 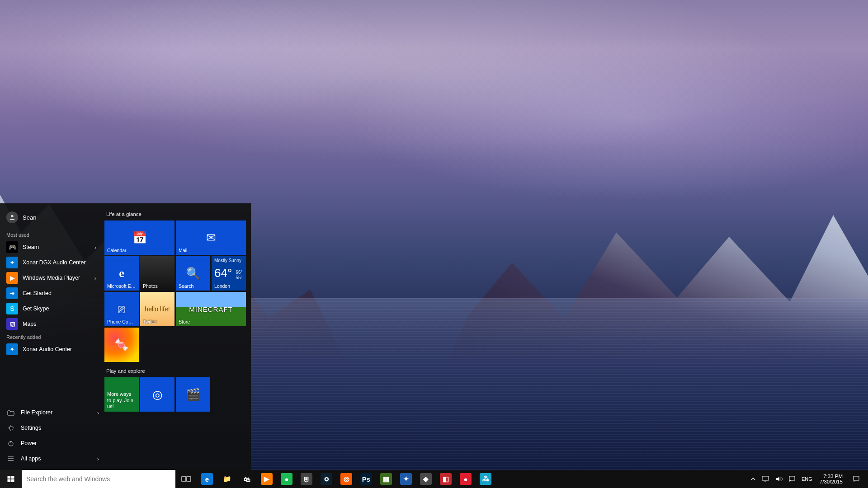 What do you see at coordinates (157, 273) in the screenshot?
I see `tile-photos: Photos` at bounding box center [157, 273].